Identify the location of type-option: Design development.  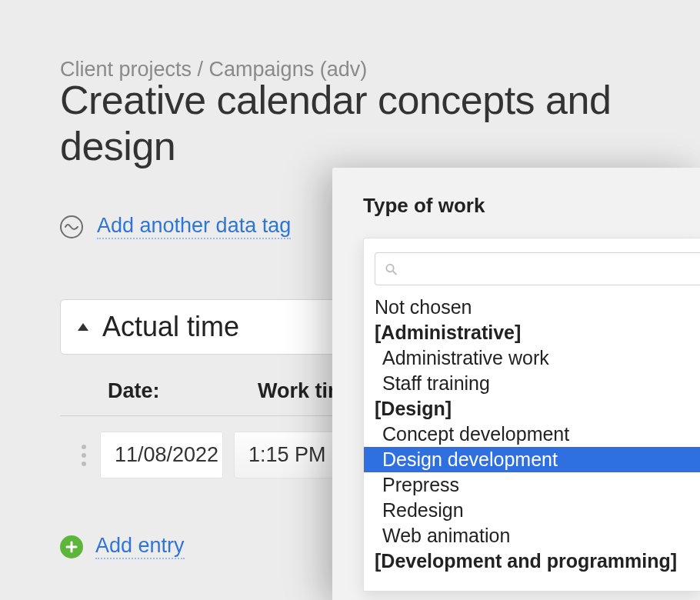
(532, 460).